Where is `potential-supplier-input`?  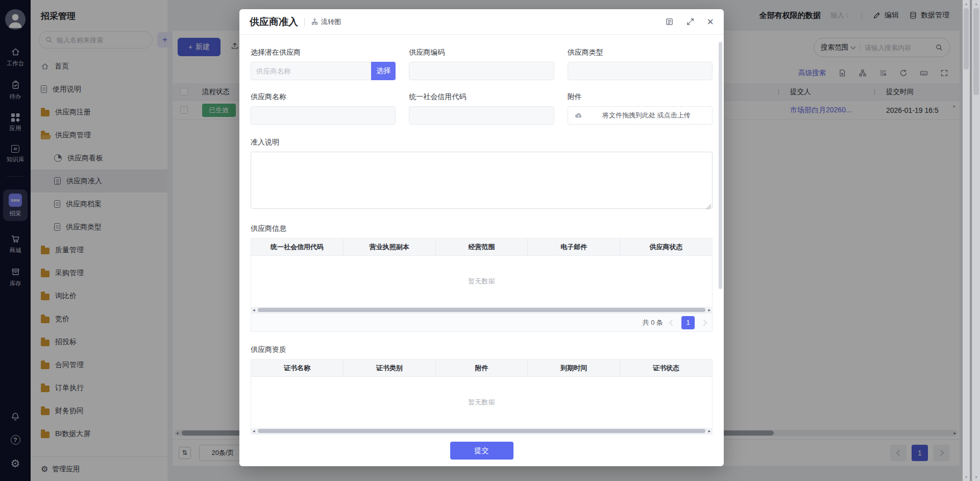
potential-supplier-input is located at coordinates (311, 71).